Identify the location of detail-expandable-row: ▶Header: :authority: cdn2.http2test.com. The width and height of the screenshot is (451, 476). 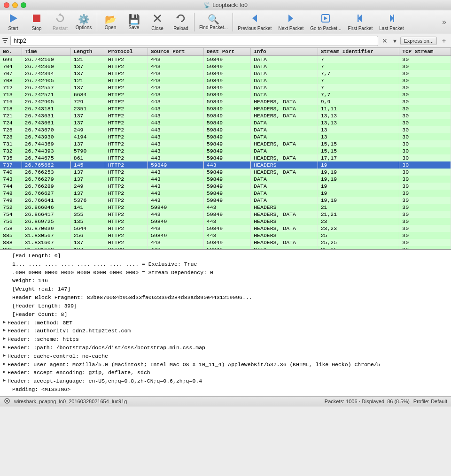
(226, 331).